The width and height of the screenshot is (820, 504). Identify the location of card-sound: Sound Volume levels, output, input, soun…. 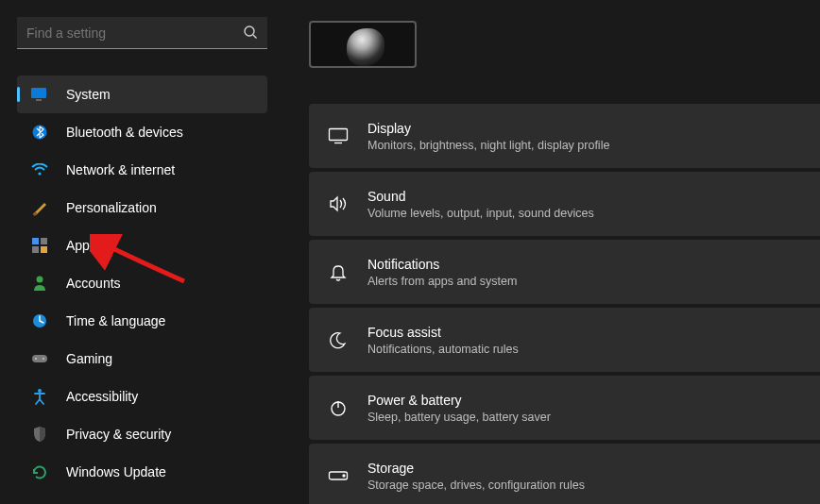
(565, 204).